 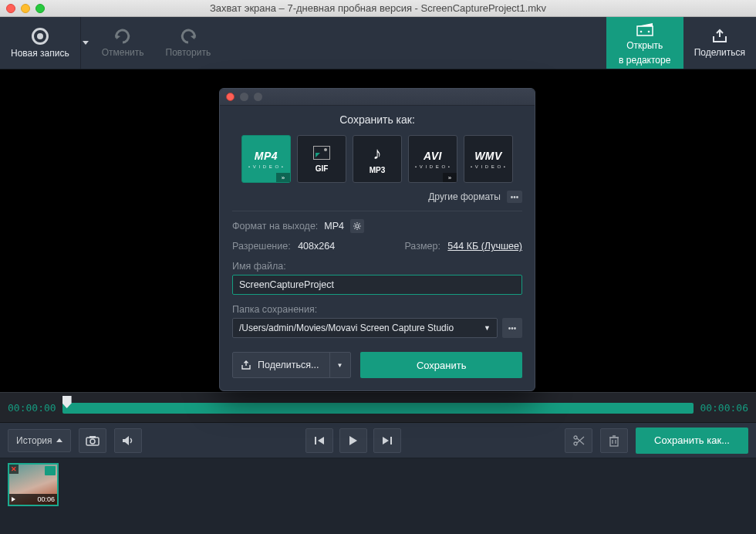 I want to click on output-format-value: MP4, so click(x=334, y=226).